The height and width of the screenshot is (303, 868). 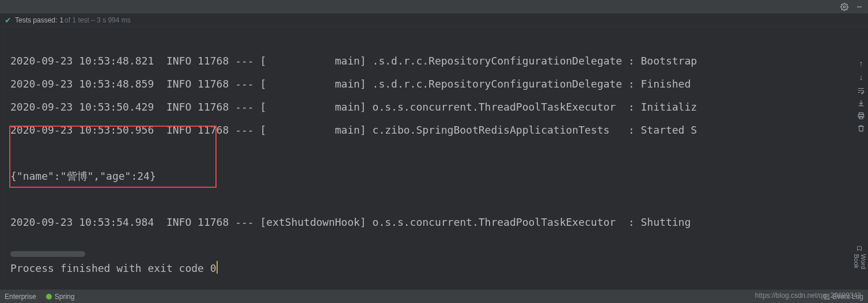 What do you see at coordinates (21, 297) in the screenshot?
I see `status-item-enterprise: Enterprise` at bounding box center [21, 297].